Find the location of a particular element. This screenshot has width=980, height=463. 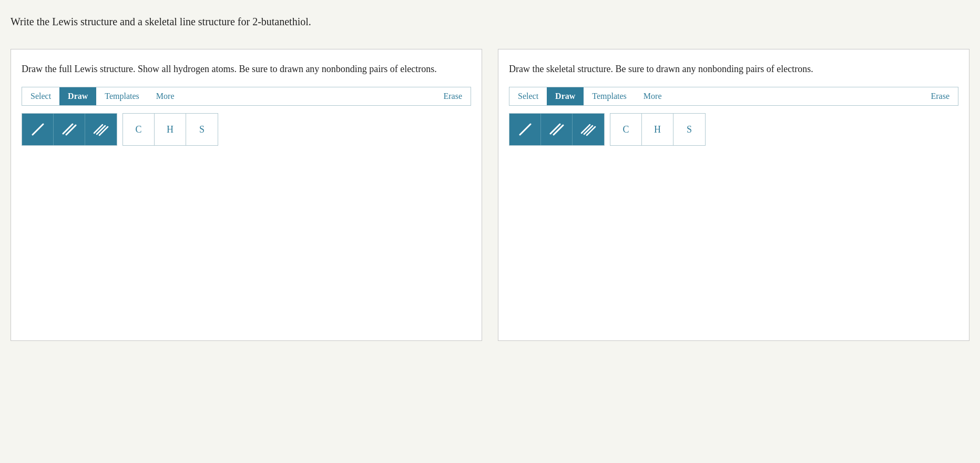

skeletal-erase-button: Erase is located at coordinates (940, 96).